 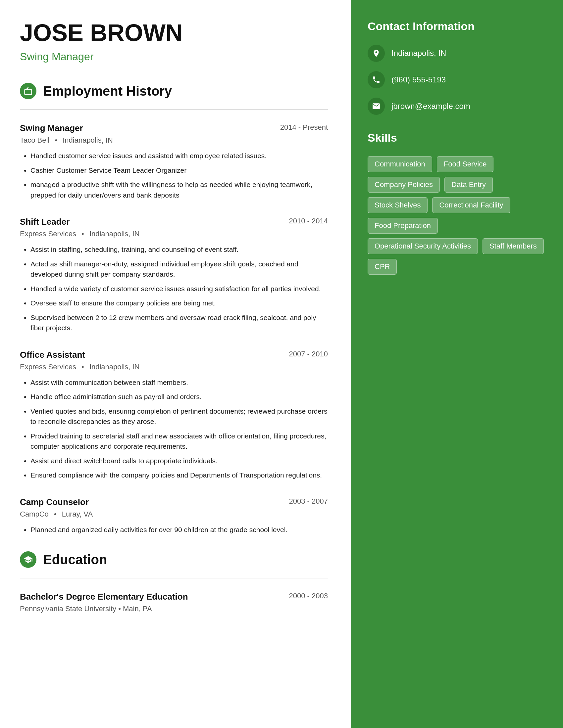 I want to click on skill-tag: Stock Shelves, so click(x=398, y=205).